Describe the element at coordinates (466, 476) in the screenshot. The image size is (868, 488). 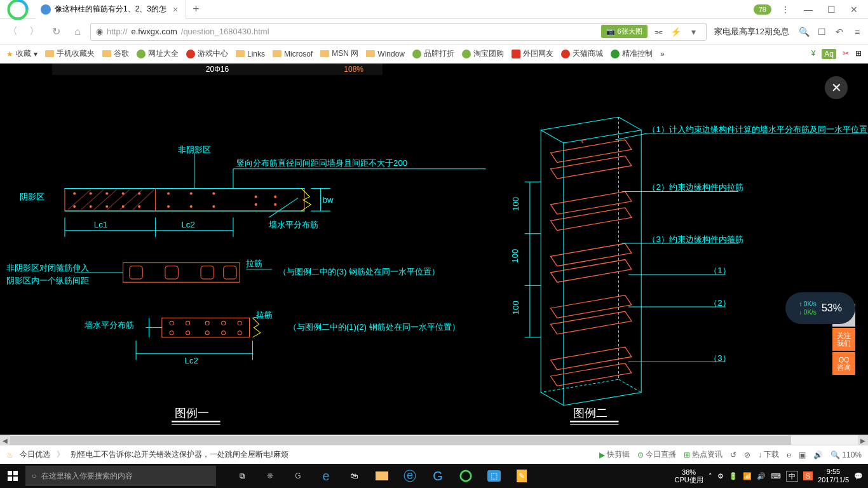
I see `browser-app-icon` at that location.